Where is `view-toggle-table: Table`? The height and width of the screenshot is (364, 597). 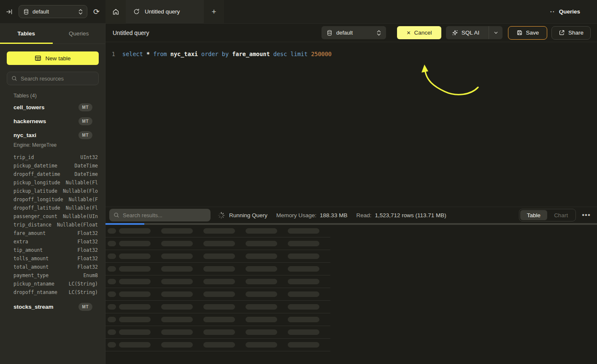 view-toggle-table: Table is located at coordinates (534, 215).